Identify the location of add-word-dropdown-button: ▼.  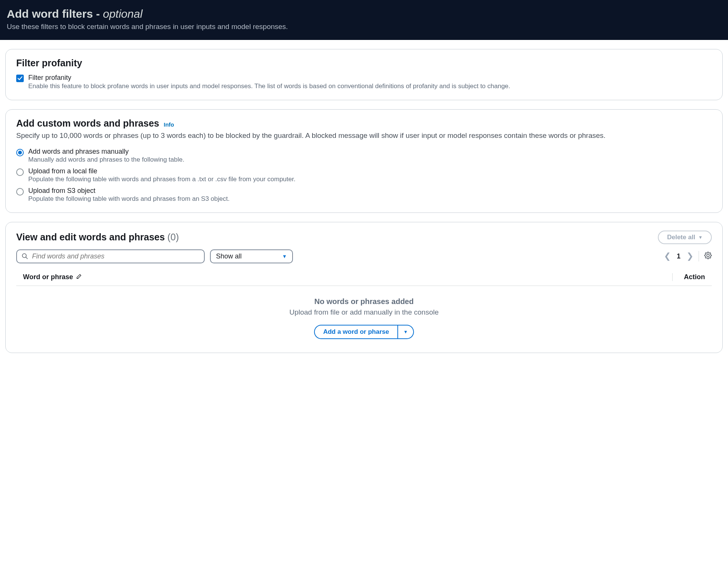
(406, 332).